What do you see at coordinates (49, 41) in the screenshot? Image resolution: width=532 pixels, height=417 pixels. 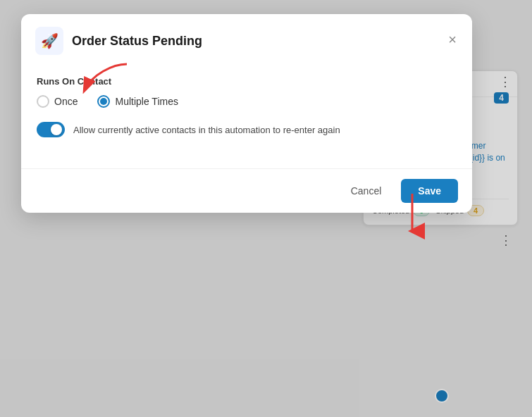 I see `modal-icon: 🚀` at bounding box center [49, 41].